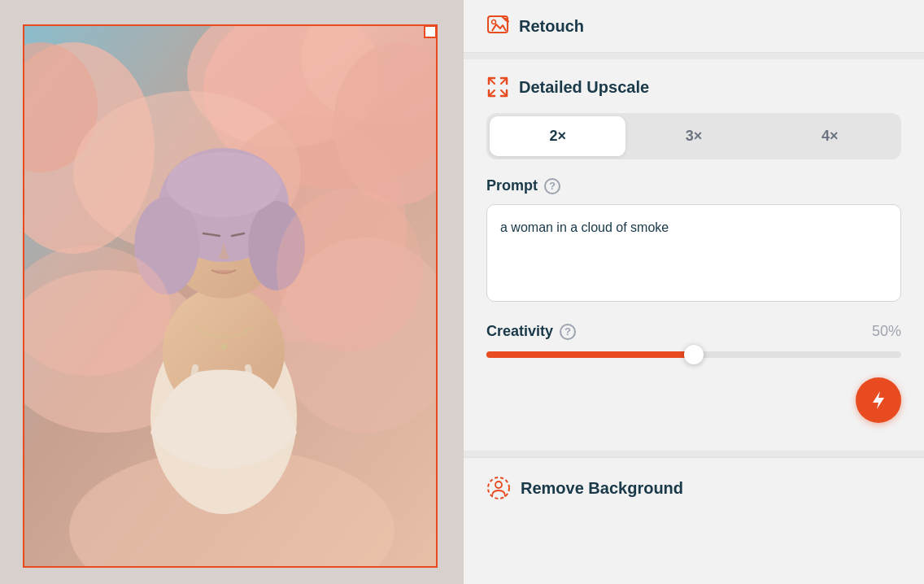 This screenshot has height=584, width=924. What do you see at coordinates (694, 488) in the screenshot?
I see `remove-background-section: Remove Background` at bounding box center [694, 488].